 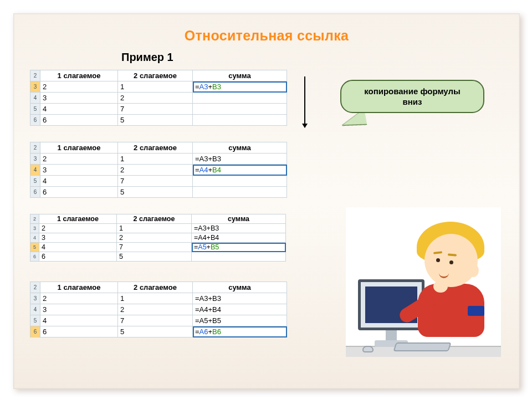 What do you see at coordinates (240, 321) in the screenshot?
I see `cell: =A5+B5` at bounding box center [240, 321].